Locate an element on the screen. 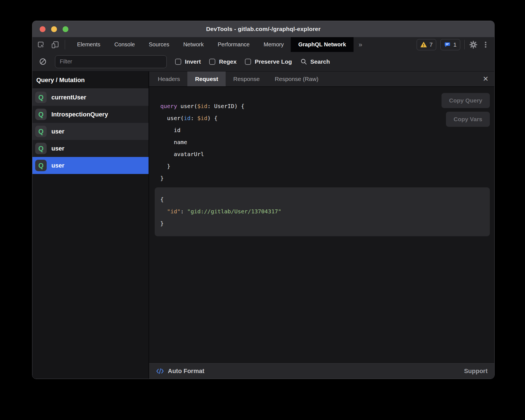 This screenshot has height=420, width=525. copy-vars-button: Copy Vars is located at coordinates (468, 119).